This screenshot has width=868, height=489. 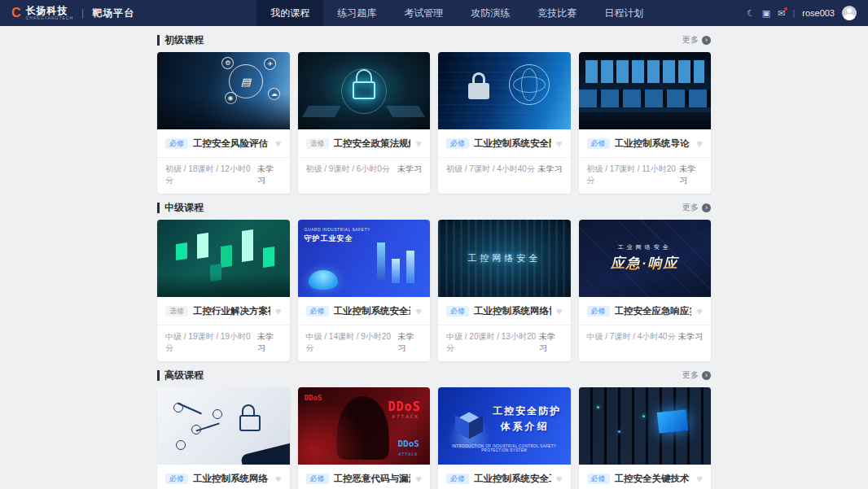 What do you see at coordinates (290, 13) in the screenshot?
I see `nav-tab-my-courses: 我的课程` at bounding box center [290, 13].